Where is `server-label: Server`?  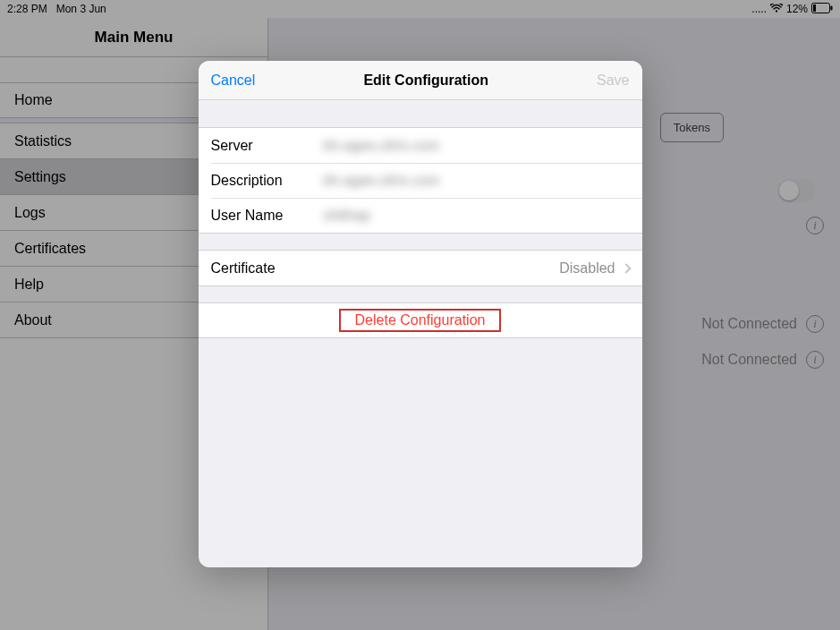 server-label: Server is located at coordinates (267, 146).